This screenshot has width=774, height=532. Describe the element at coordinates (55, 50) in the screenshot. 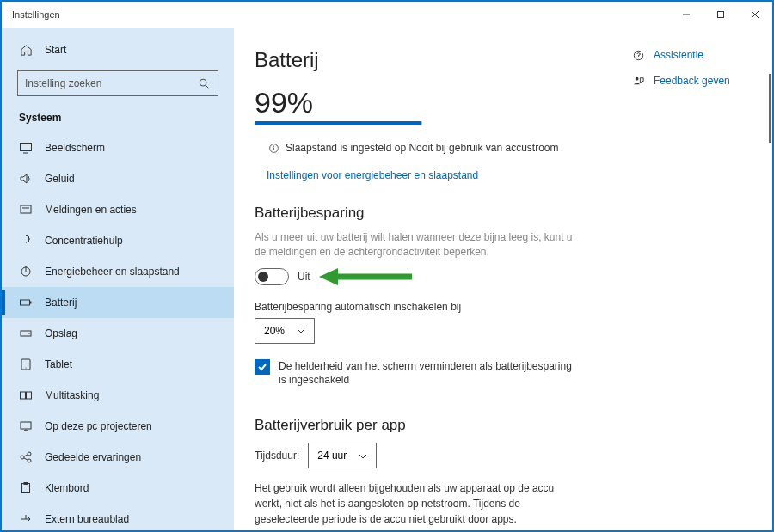

I see `sidebar-home-label: Start` at that location.